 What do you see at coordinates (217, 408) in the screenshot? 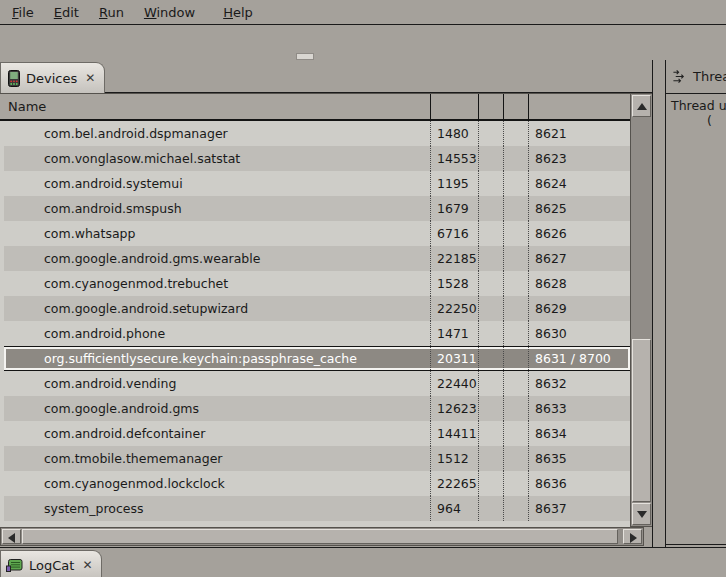
I see `process-name: com.google.android.gms` at bounding box center [217, 408].